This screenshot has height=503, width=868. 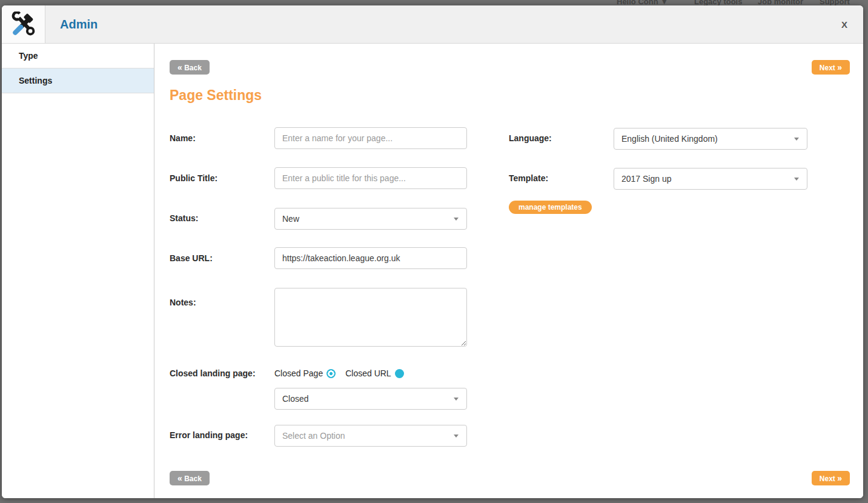 What do you see at coordinates (371, 258) in the screenshot?
I see `base-url-input` at bounding box center [371, 258].